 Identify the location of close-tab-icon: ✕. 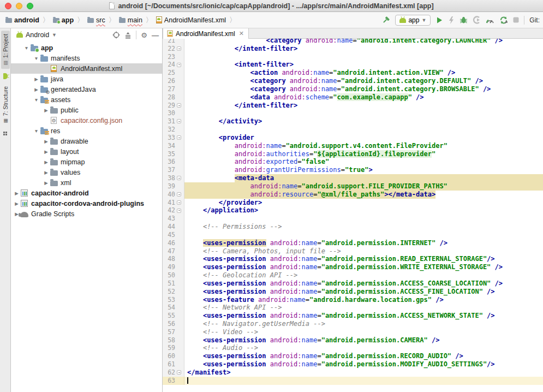
(241, 34).